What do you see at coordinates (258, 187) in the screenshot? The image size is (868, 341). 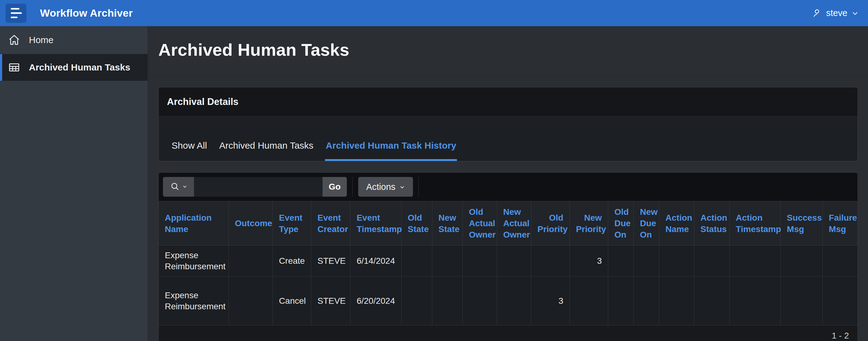 I see `search-input` at bounding box center [258, 187].